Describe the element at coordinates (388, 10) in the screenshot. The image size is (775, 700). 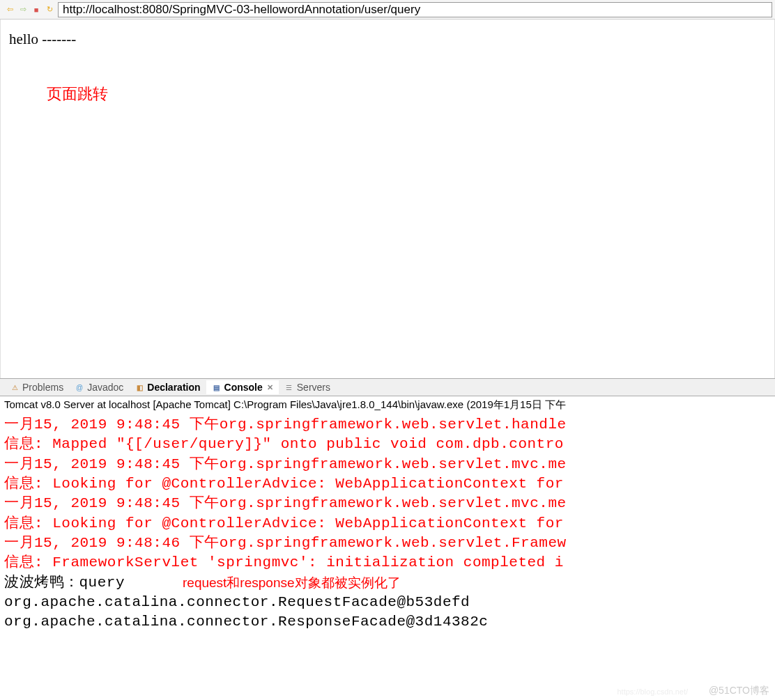
I see `browser-toolbar: ⇦ ⇨ ■ ↻` at that location.